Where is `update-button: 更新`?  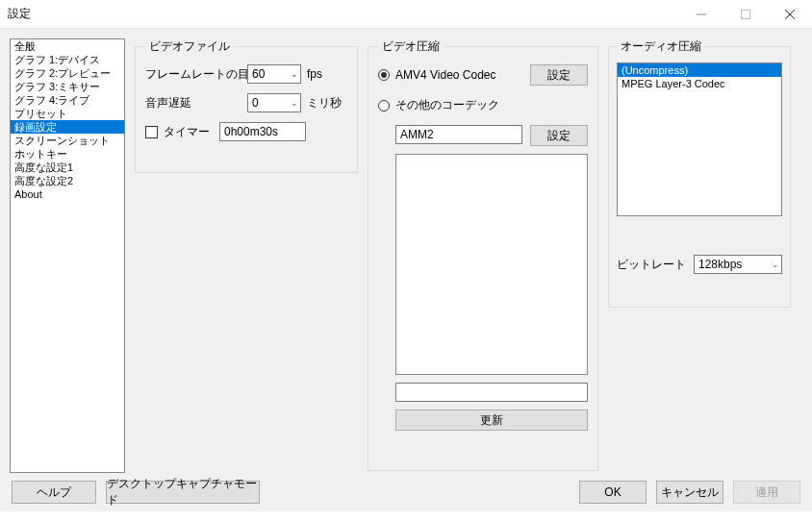
update-button: 更新 is located at coordinates (492, 420).